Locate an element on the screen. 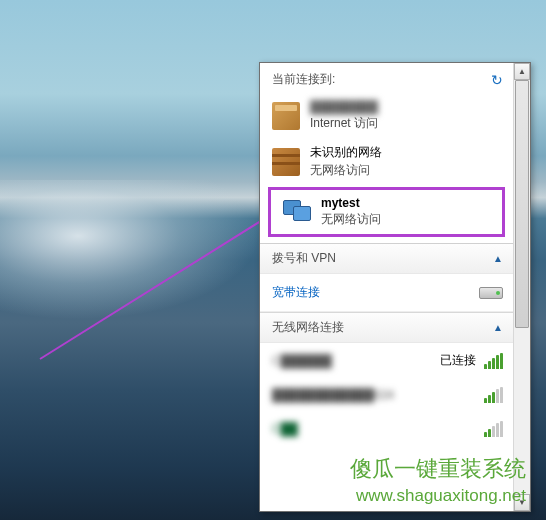 This screenshot has height=520, width=546. section-title: 拨号和 VPN is located at coordinates (304, 258).